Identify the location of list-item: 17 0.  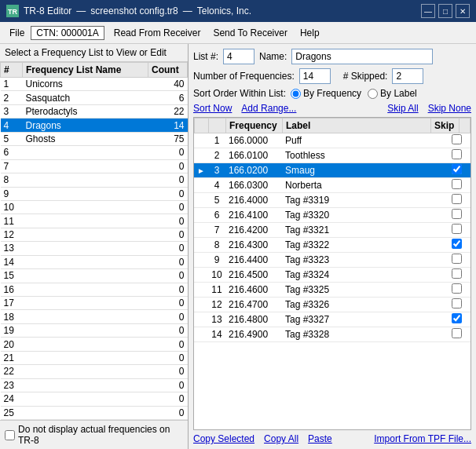
(94, 303).